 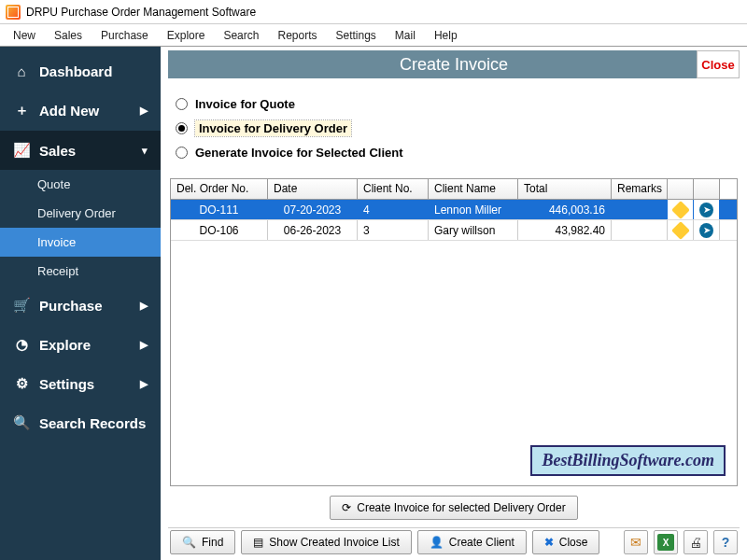 I want to click on sidebar-item-search: 🔍Search Records, so click(x=80, y=423).